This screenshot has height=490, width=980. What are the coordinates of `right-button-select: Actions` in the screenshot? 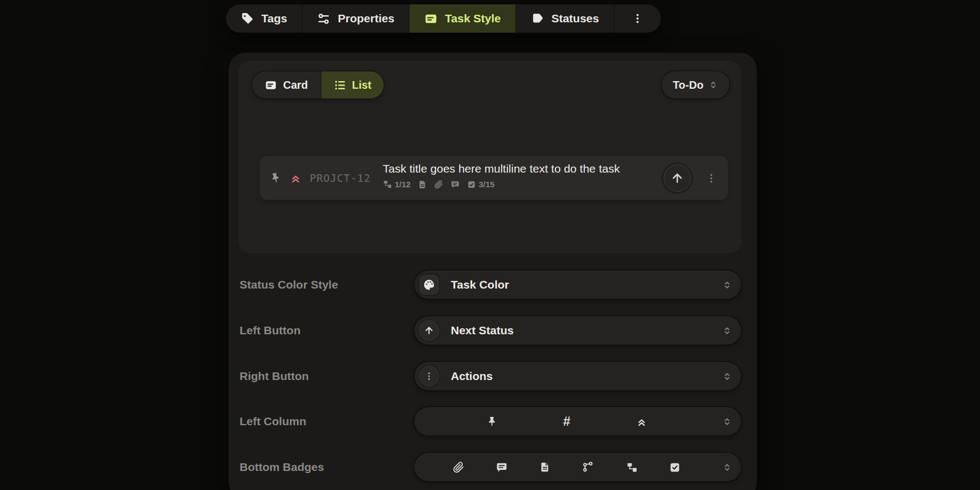 It's located at (578, 376).